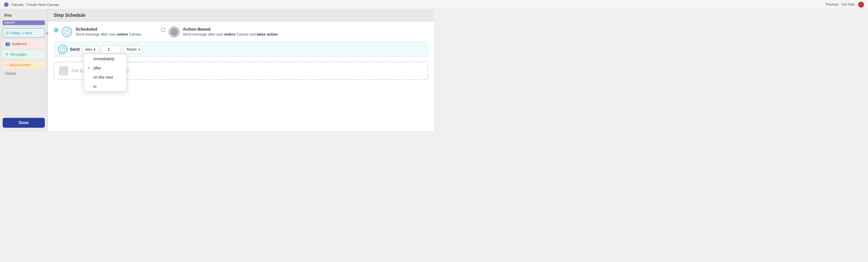 The height and width of the screenshot is (262, 868). Describe the element at coordinates (241, 49) in the screenshot. I see `send-row: 🕐 Send after ▾ immediately after` at that location.